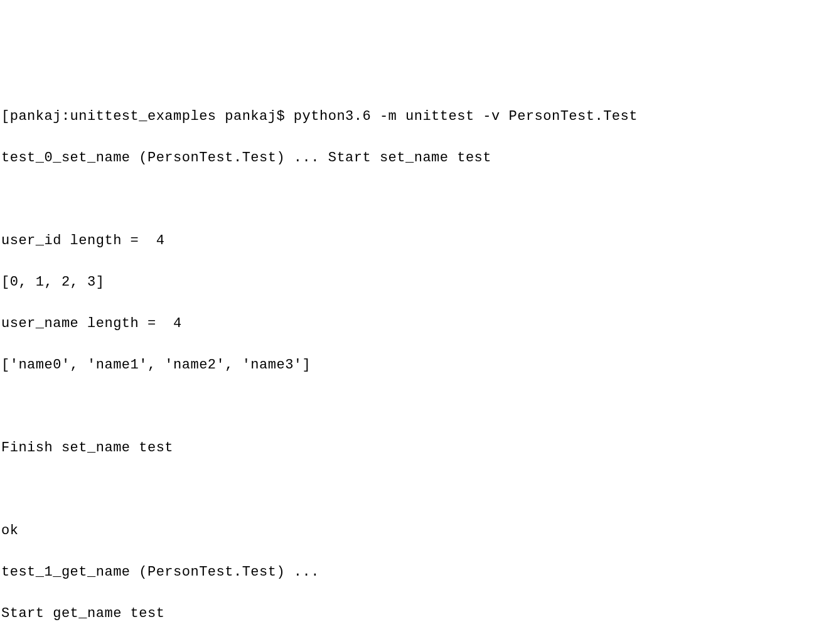  I want to click on terminal-line: [pankaj:unittest_examples pankaj$ python…, so click(418, 117).